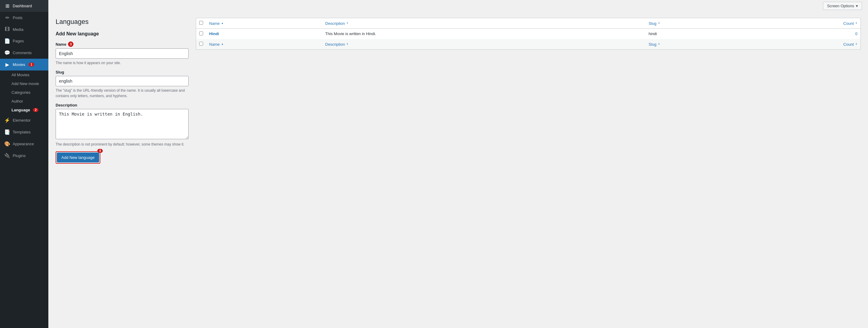 This screenshot has width=868, height=328. What do you see at coordinates (122, 72) in the screenshot?
I see `slug-label: Slug` at bounding box center [122, 72].